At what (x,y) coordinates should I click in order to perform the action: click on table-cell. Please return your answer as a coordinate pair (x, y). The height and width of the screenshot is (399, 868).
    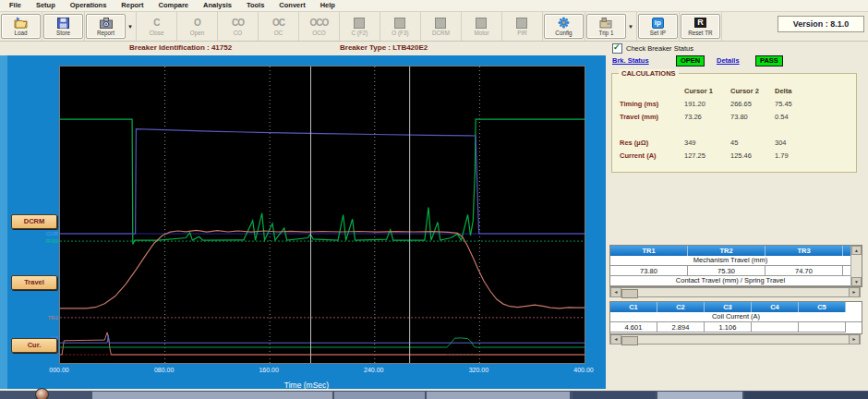
    Looking at the image, I should click on (776, 327).